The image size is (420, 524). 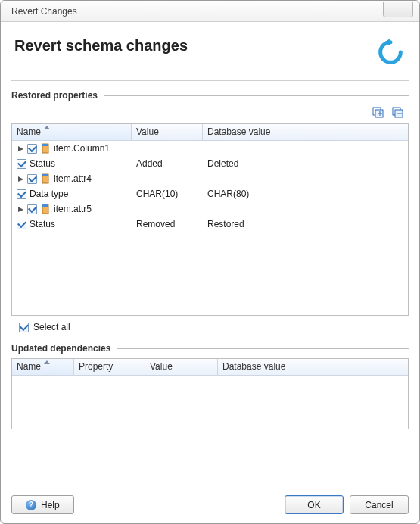 What do you see at coordinates (306, 194) in the screenshot?
I see `row-db-value: CHAR(80)` at bounding box center [306, 194].